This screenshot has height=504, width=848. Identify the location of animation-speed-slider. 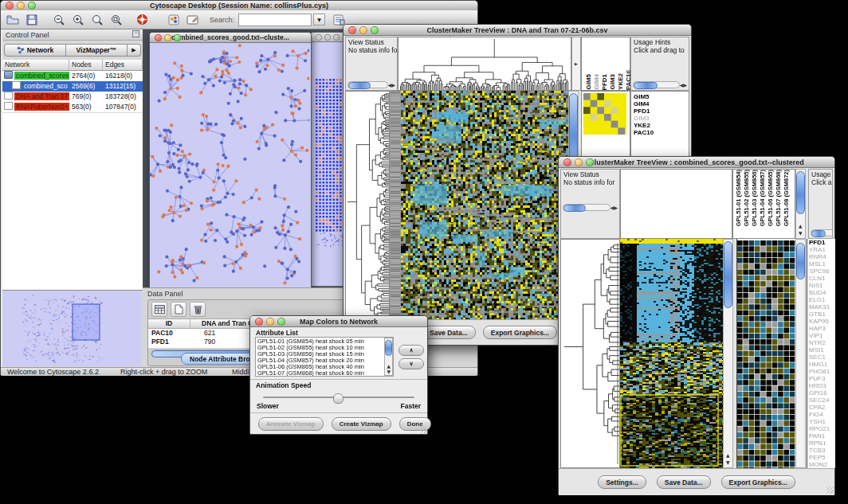
(339, 397).